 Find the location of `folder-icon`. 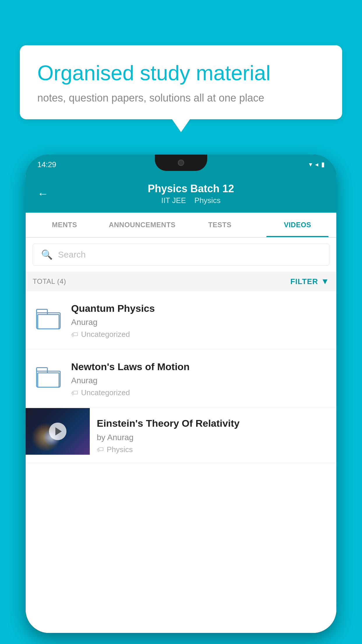

folder-icon is located at coordinates (48, 319).